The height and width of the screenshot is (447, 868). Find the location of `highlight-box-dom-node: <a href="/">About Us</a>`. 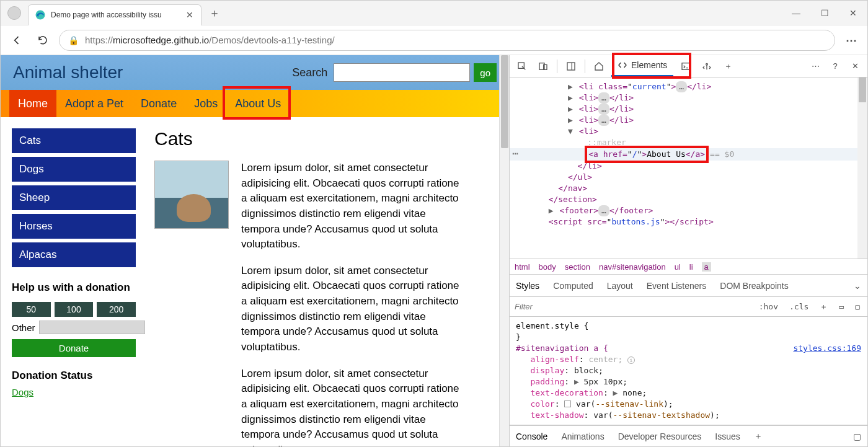

highlight-box-dom-node: <a href="/">About Us</a> is located at coordinates (647, 154).